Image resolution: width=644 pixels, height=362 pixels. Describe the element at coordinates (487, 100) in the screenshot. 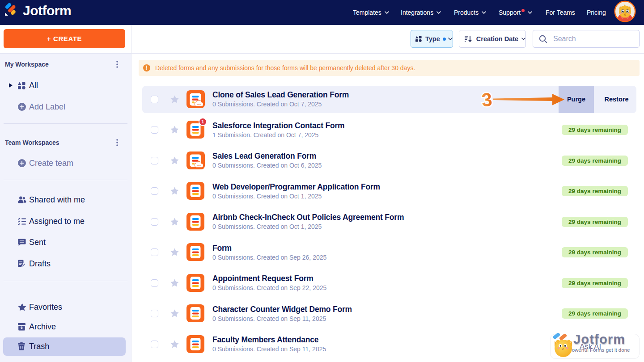

I see `svg-text: 3` at that location.